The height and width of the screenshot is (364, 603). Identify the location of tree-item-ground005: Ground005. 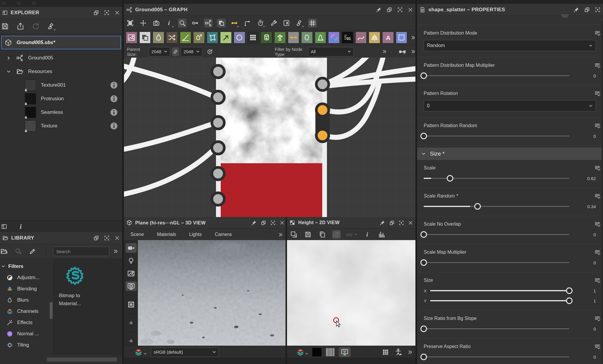
(61, 58).